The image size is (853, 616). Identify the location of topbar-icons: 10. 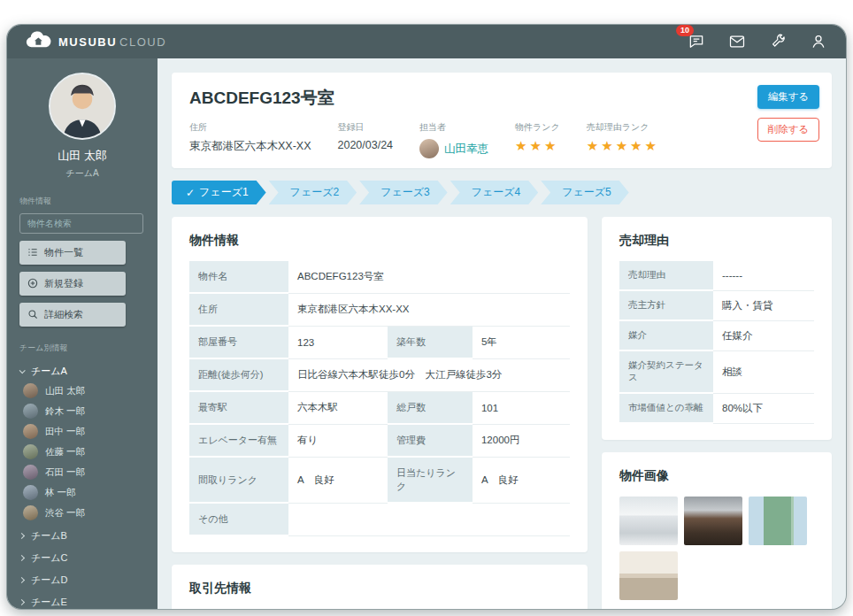
(757, 42).